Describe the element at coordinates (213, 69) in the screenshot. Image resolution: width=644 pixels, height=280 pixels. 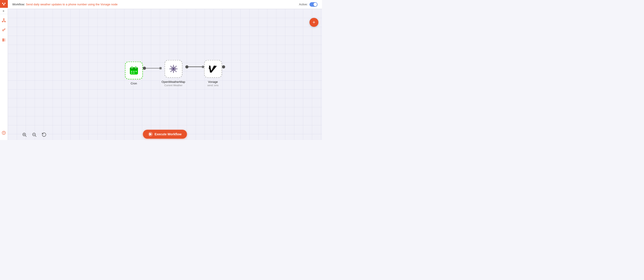
I see `vonage-icon: V` at that location.